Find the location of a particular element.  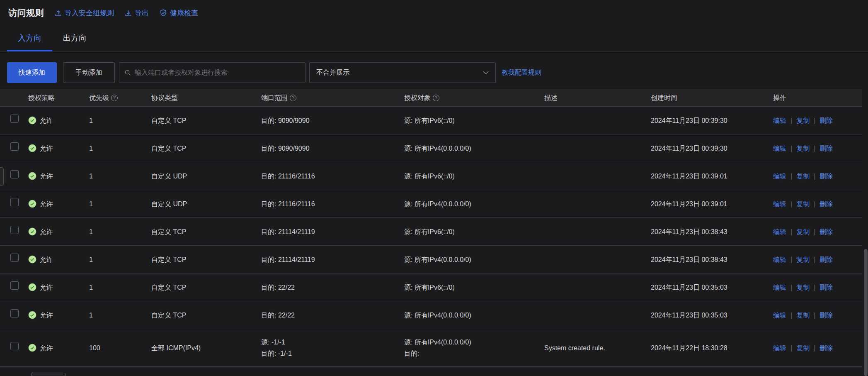

auth-object-cell: 源: 所有IPv4(0.0.0.0/0)目的: is located at coordinates (468, 348).